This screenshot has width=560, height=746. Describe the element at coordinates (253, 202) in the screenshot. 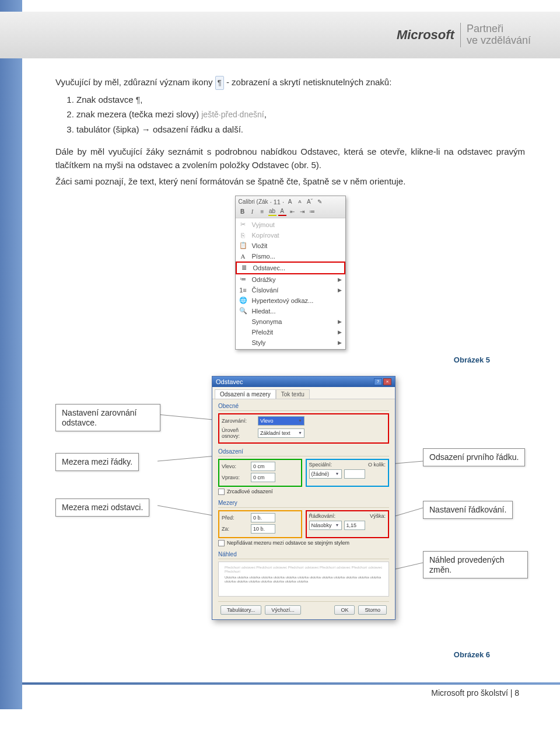

I see `mini-font-name: Calibri (Zák` at that location.